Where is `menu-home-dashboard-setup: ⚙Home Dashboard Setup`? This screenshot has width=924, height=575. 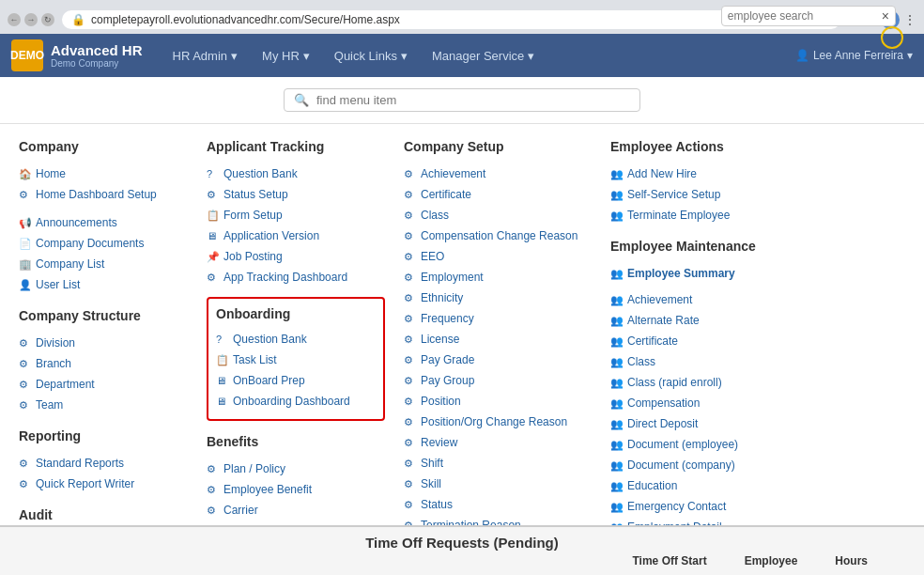 menu-home-dashboard-setup: ⚙Home Dashboard Setup is located at coordinates (103, 194).